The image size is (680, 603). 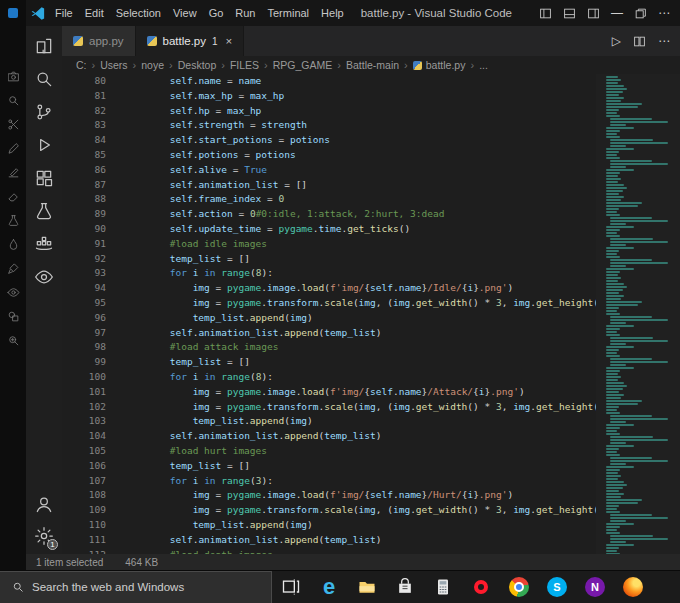 What do you see at coordinates (93, 540) in the screenshot?
I see `line-number: 111` at bounding box center [93, 540].